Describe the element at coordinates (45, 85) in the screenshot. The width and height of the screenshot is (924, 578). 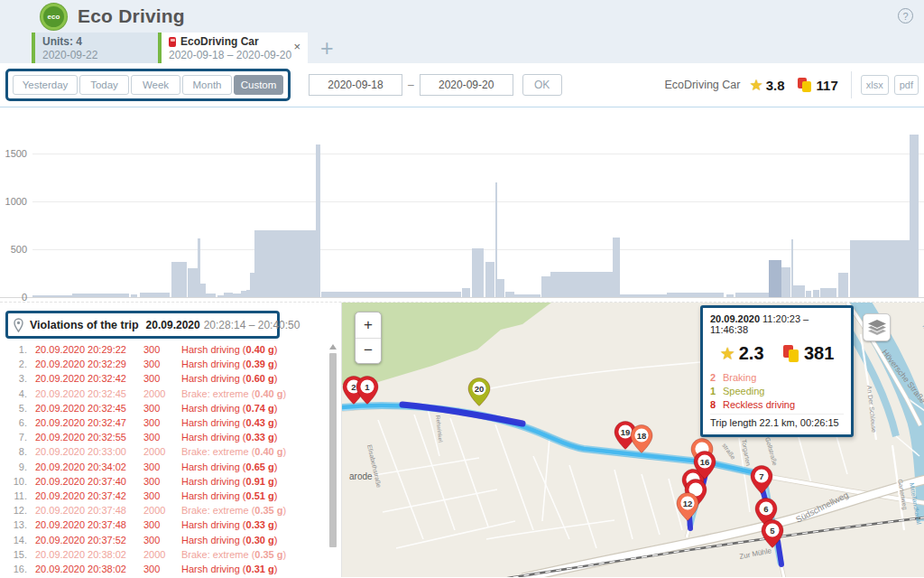
I see `period-button-yesterday: Yesterday` at that location.